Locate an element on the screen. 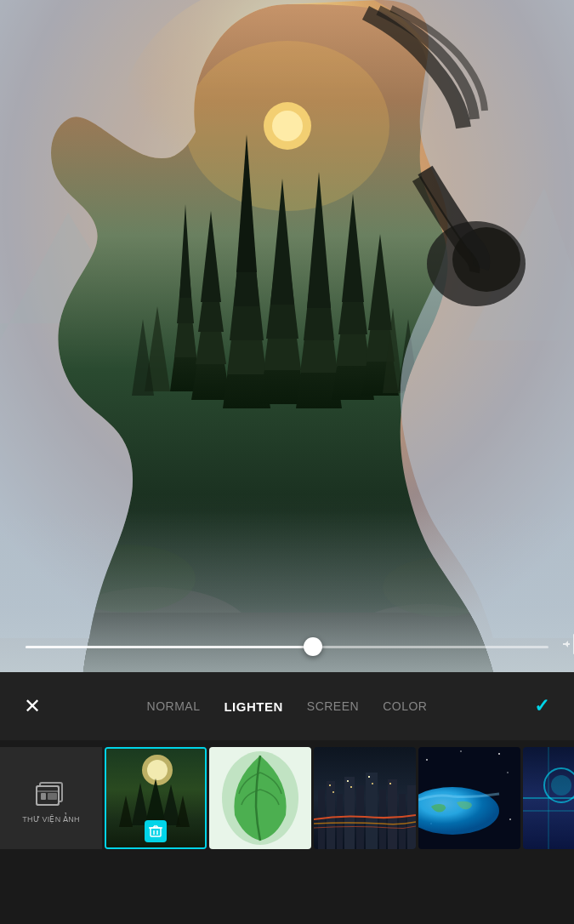  gallery-strip: THƯ VIỆN ẢNH is located at coordinates (287, 798).